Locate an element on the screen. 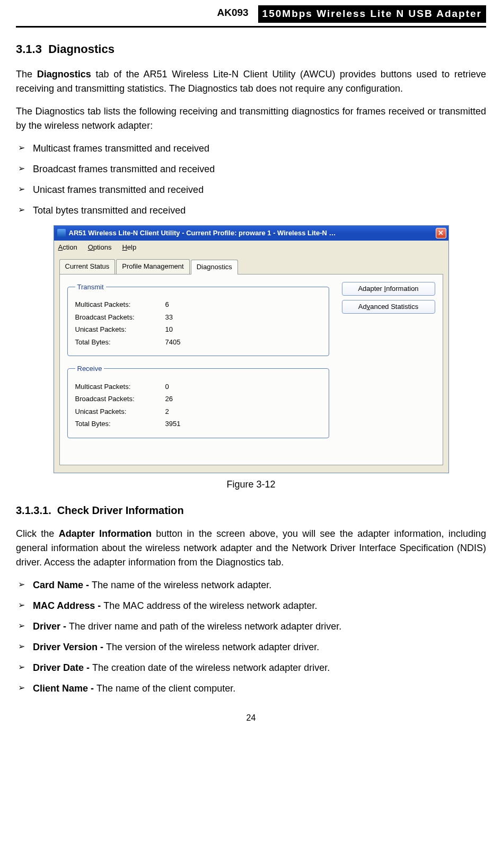  adapter-information-button: Adapter Information is located at coordinates (389, 289).